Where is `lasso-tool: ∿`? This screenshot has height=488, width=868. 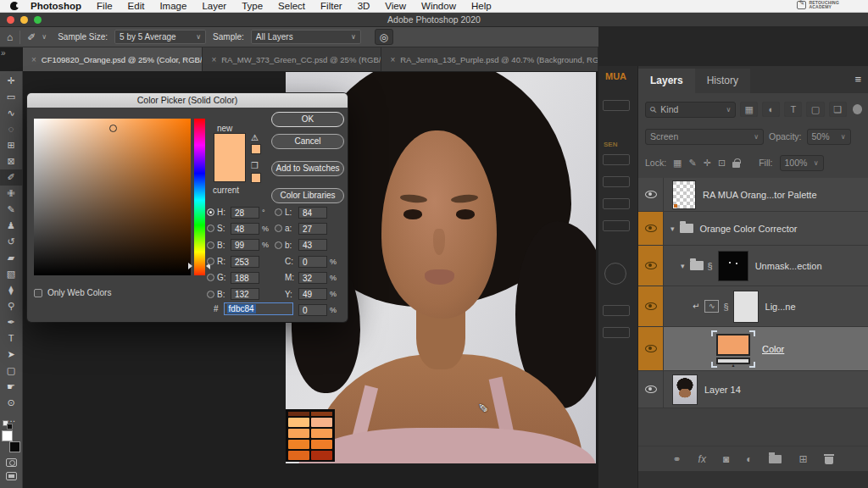 lasso-tool: ∿ is located at coordinates (12, 114).